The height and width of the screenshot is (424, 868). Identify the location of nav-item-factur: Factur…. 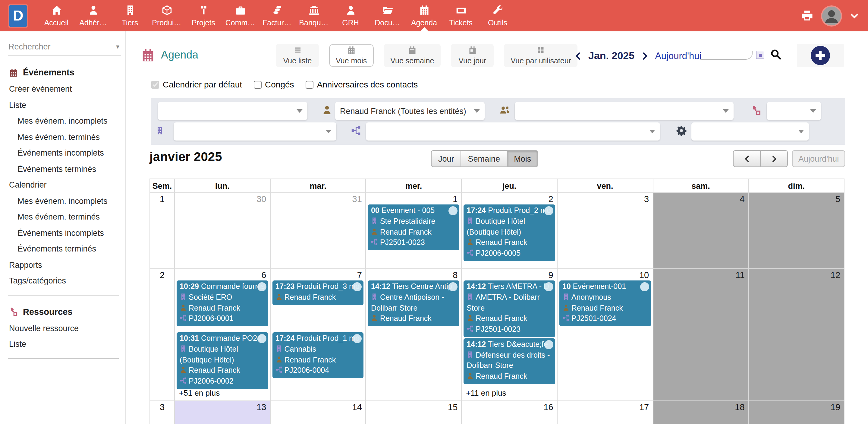
(277, 16).